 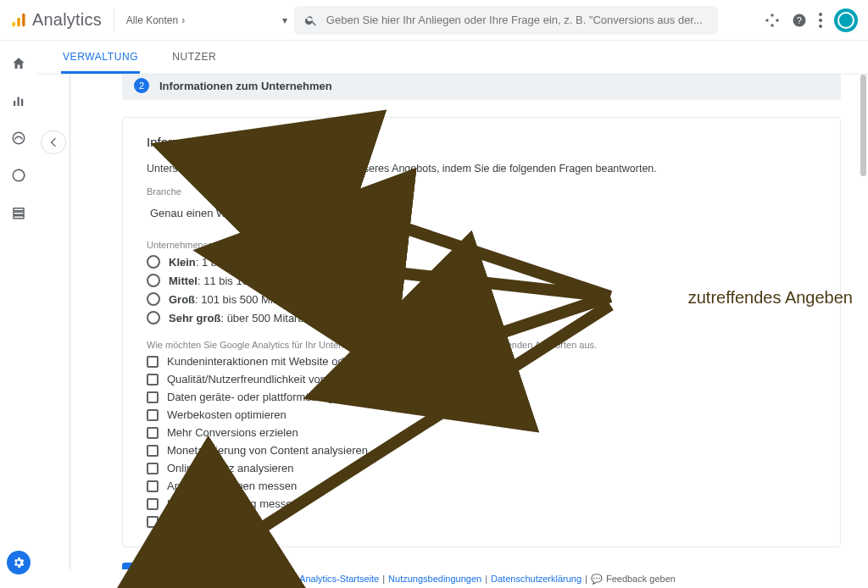 I want to click on usage-option-label: Mehr Conversions erzielen, so click(x=232, y=432).